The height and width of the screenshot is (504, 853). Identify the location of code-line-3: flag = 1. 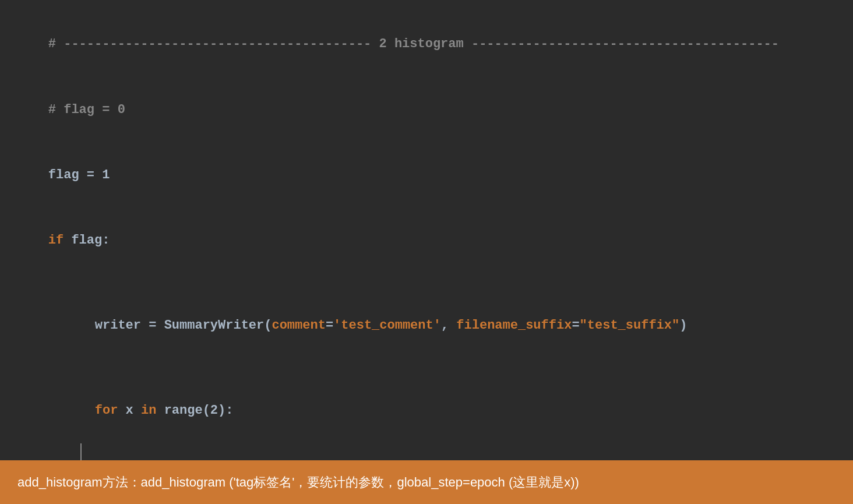
(426, 175).